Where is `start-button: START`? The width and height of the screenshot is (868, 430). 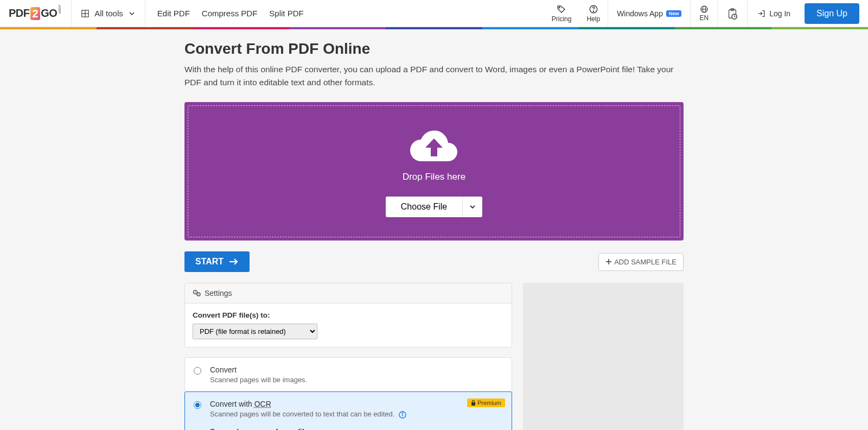
start-button: START is located at coordinates (217, 262).